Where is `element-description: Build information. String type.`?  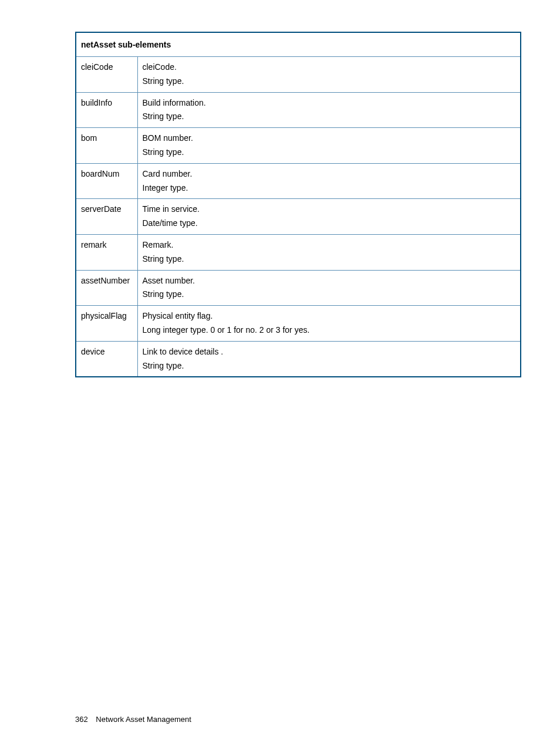
element-description: Build information. String type. is located at coordinates (329, 110).